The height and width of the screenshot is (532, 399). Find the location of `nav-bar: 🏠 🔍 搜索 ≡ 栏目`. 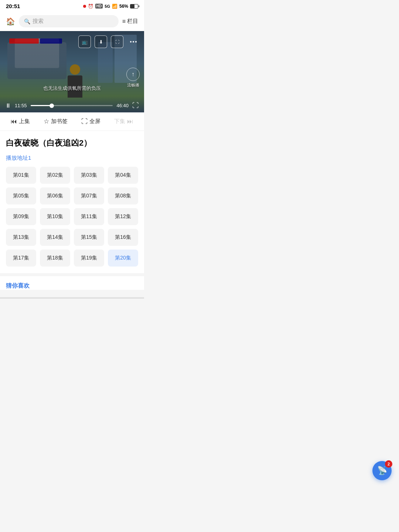

nav-bar: 🏠 🔍 搜索 ≡ 栏目 is located at coordinates (72, 21).